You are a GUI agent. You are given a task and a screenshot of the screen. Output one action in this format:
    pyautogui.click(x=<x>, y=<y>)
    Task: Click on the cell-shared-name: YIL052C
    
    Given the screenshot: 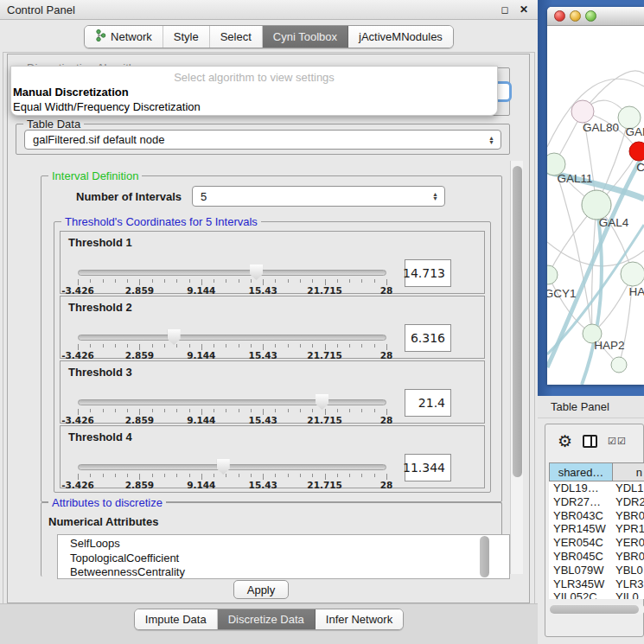 What is the action you would take?
    pyautogui.click(x=581, y=595)
    